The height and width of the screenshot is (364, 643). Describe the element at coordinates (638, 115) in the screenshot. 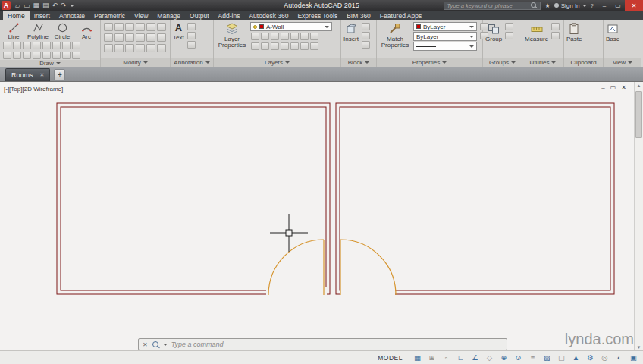

I see `scrollbar-thumb` at that location.